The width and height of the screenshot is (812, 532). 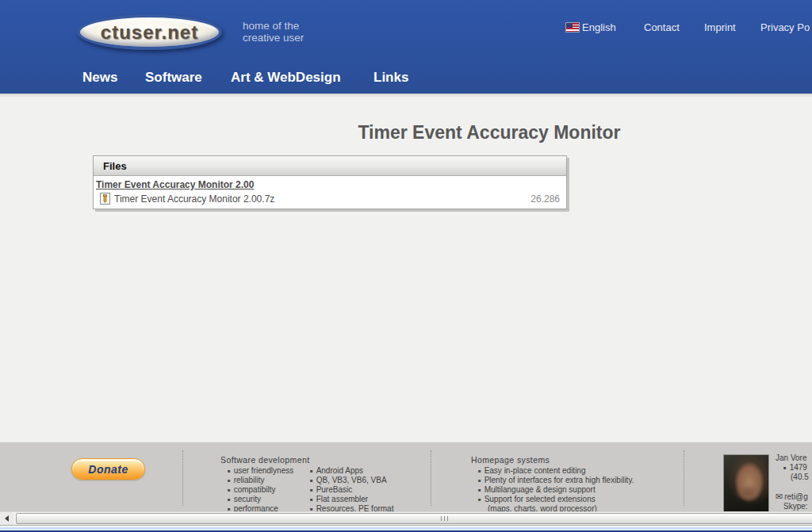 I want to click on sw-col2-item: Flat assembler, so click(x=343, y=499).